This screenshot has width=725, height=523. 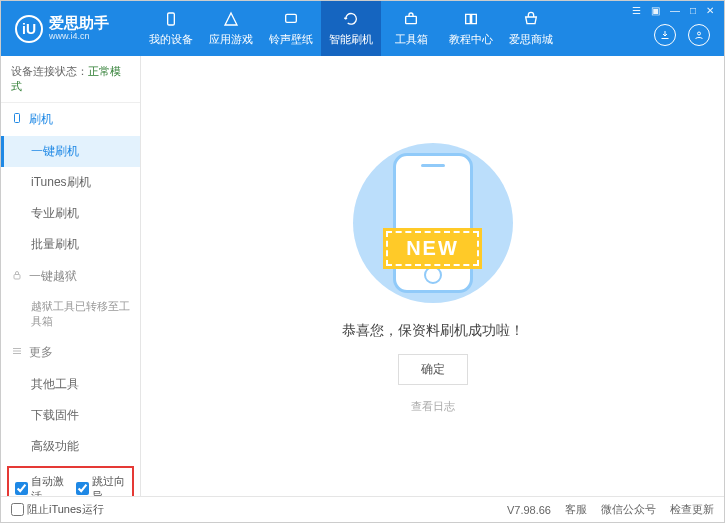 I want to click on ok-button: 确定, so click(x=433, y=370).